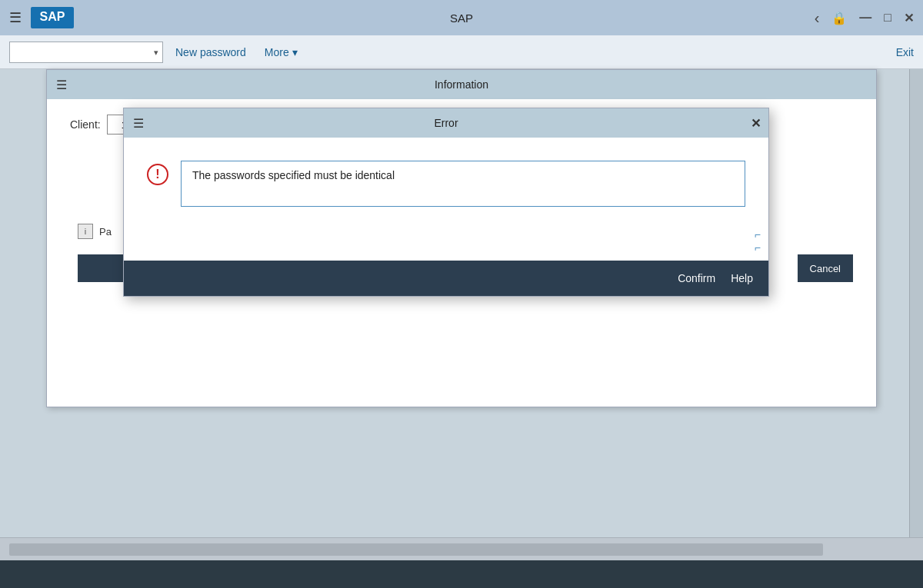  What do you see at coordinates (138, 123) in the screenshot?
I see `error-dialog-menu-icon: ☰` at bounding box center [138, 123].